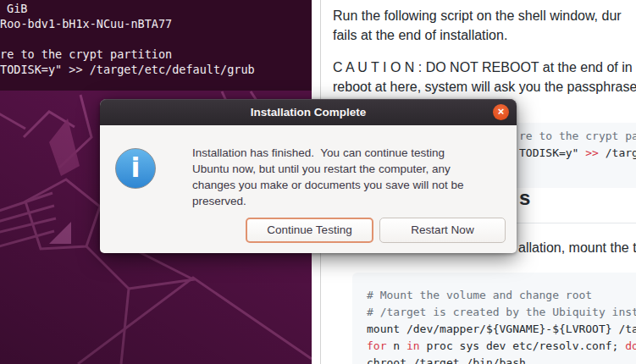 Image resolution: width=636 pixels, height=364 pixels. I want to click on dialog-titlebar: Installation Complete ×, so click(308, 112).